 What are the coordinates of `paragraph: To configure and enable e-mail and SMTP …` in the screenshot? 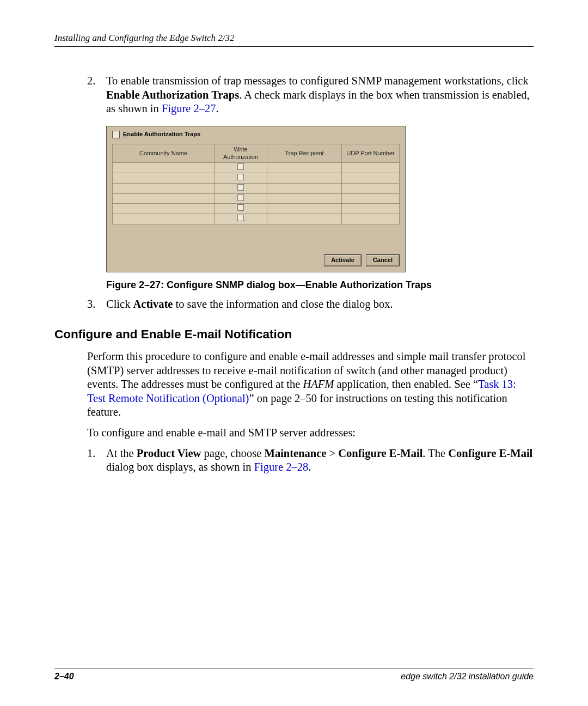 It's located at (310, 433).